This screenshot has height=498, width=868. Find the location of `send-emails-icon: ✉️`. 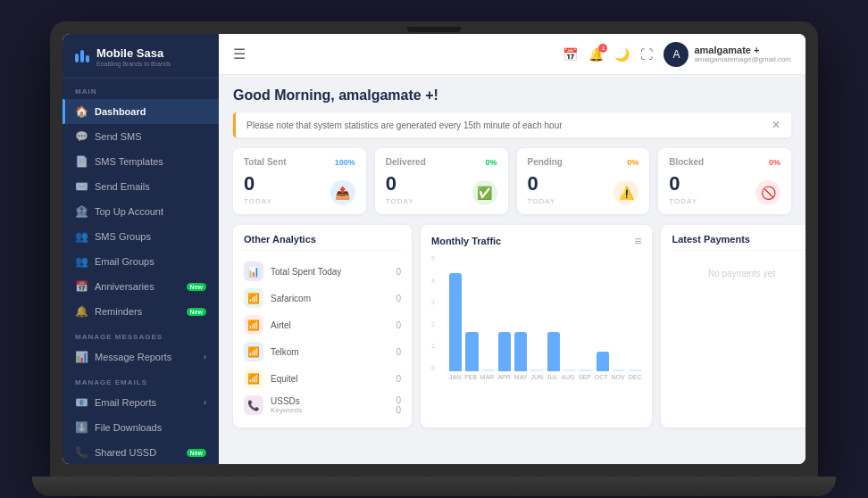

send-emails-icon: ✉️ is located at coordinates (81, 187).